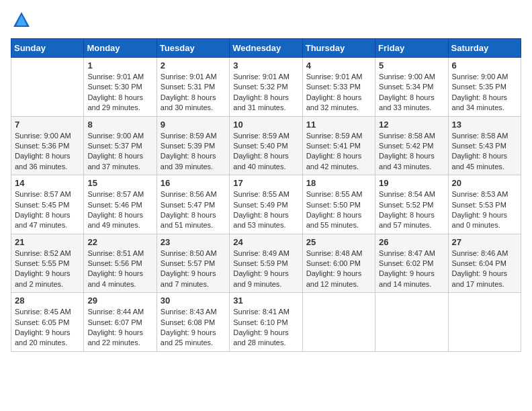  Describe the element at coordinates (266, 48) in the screenshot. I see `weekday-header-wednesday: Wednesday` at that location.